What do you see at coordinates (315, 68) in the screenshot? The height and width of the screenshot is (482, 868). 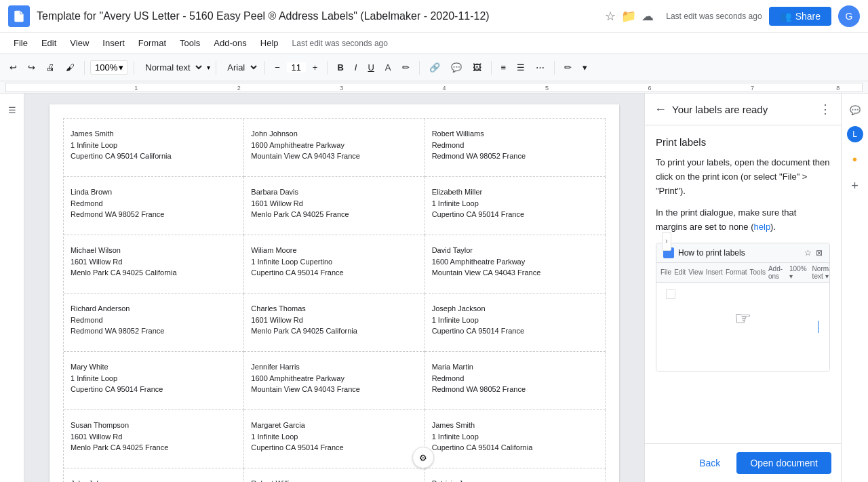 I see `font-size-increase: +` at bounding box center [315, 68].